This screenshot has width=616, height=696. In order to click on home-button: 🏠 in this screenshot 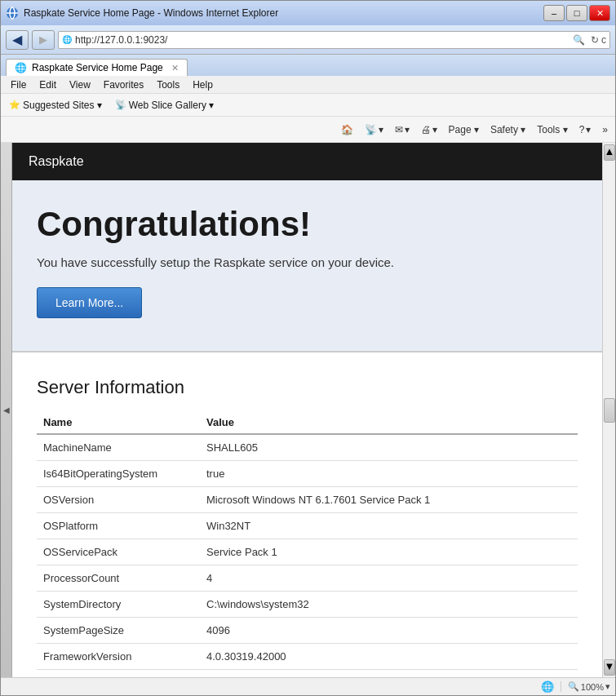, I will do `click(348, 130)`.